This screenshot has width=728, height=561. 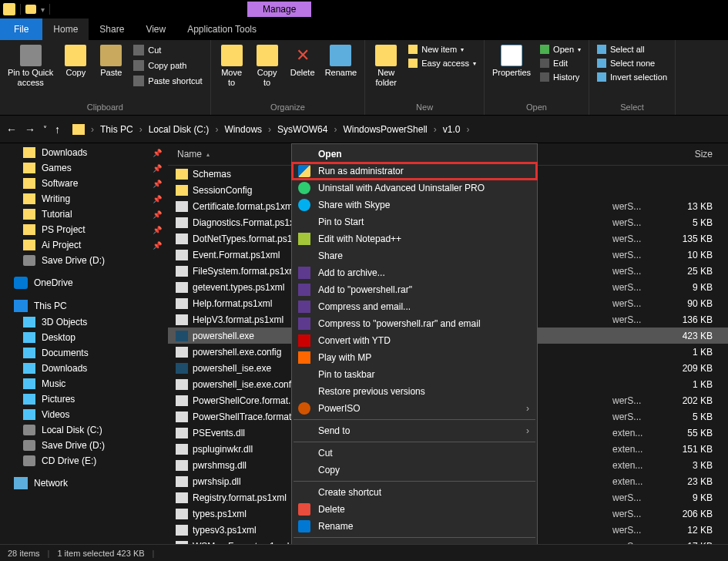 What do you see at coordinates (84, 306) in the screenshot?
I see `sidebar-thispc: This PC` at bounding box center [84, 306].